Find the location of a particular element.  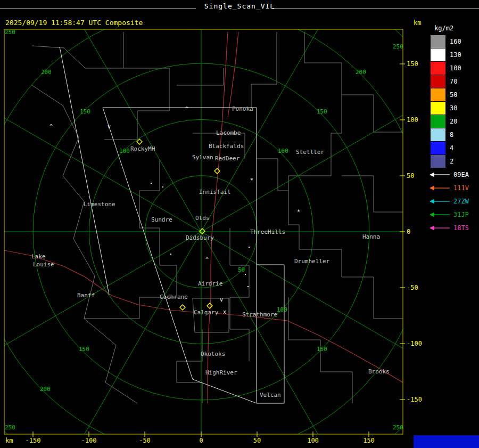

city-label: Okotoks is located at coordinates (213, 354).